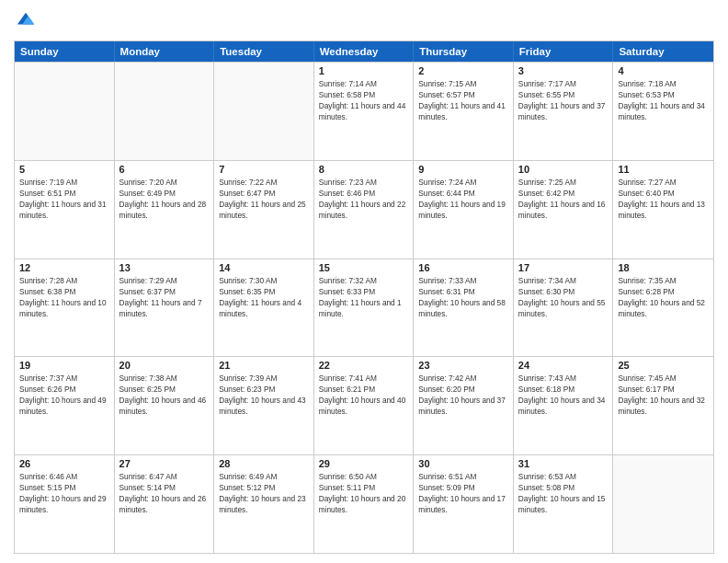  I want to click on day-info: Sunrise: 7:29 AM Sunset: 6:37 PM Dayligh…, so click(165, 297).